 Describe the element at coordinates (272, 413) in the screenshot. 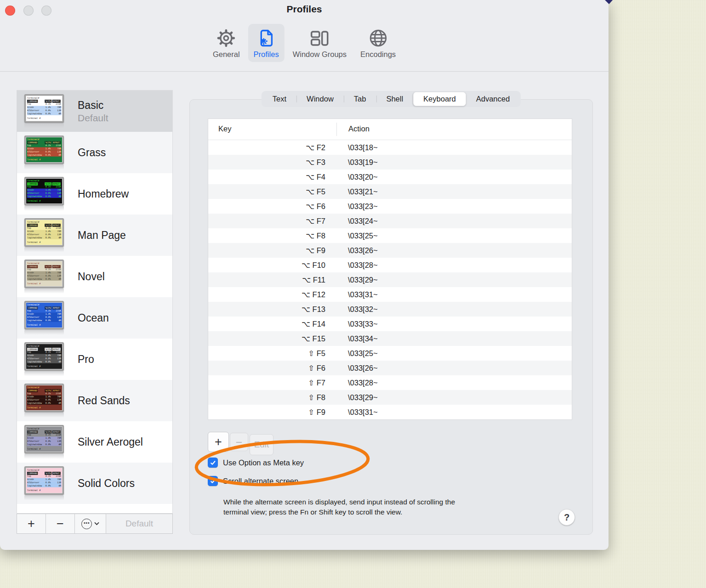

I see `key-cell: ⇧ F9` at that location.